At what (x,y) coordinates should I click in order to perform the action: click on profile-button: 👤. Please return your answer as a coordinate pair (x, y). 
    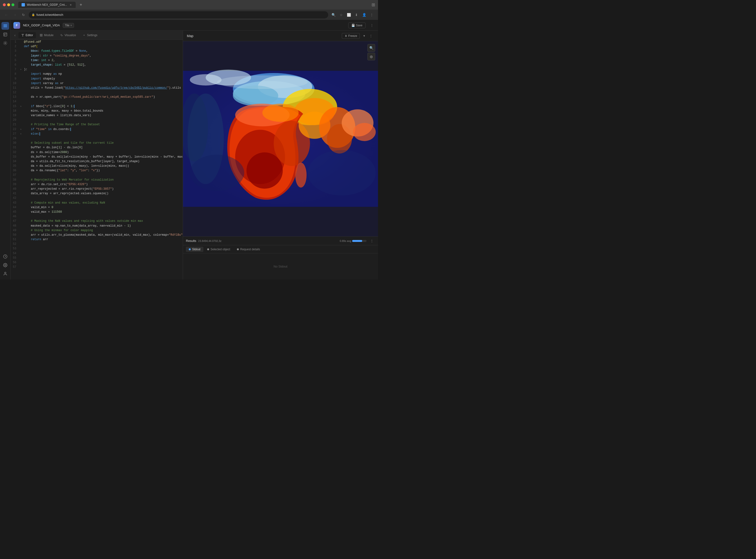
    Looking at the image, I should click on (364, 15).